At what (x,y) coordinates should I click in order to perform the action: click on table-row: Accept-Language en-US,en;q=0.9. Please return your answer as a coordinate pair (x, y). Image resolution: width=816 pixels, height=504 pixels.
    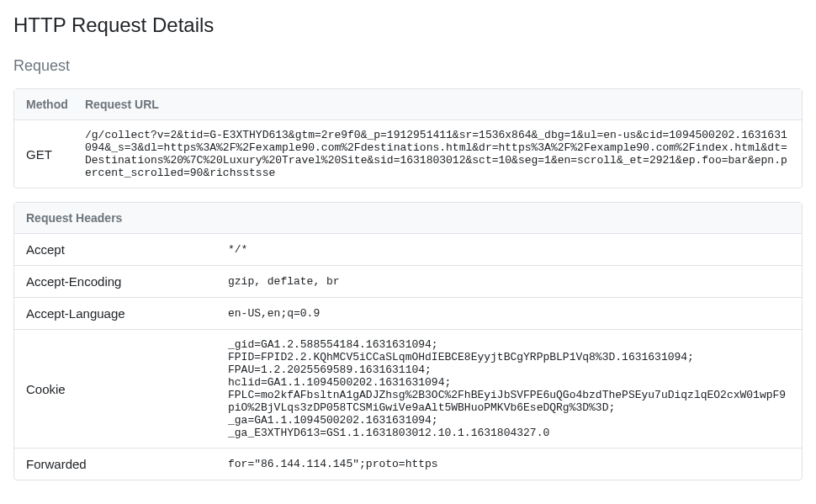
    Looking at the image, I should click on (408, 314).